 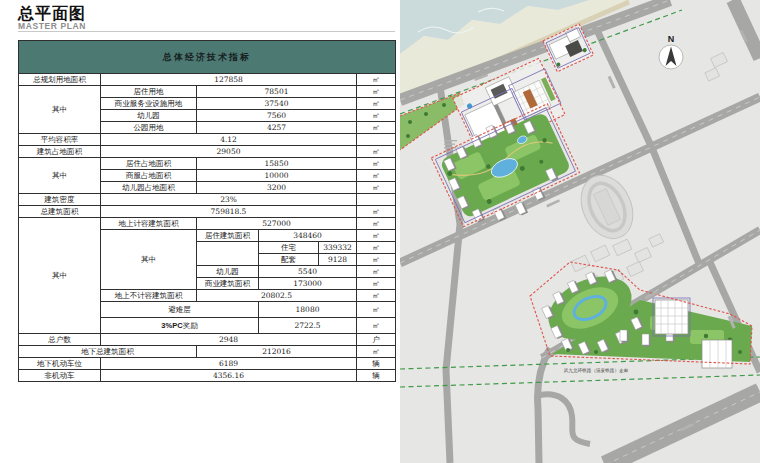 I want to click on row-label: 居住用地, so click(x=149, y=92).